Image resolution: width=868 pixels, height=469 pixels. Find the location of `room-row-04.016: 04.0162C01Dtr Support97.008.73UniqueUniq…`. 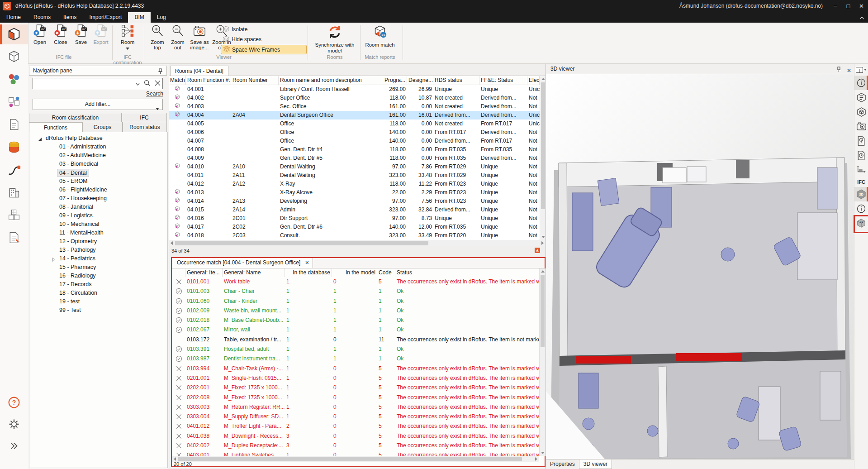

room-row-04.016: 04.0162C01Dtr Support97.008.73UniqueUniq… is located at coordinates (354, 218).